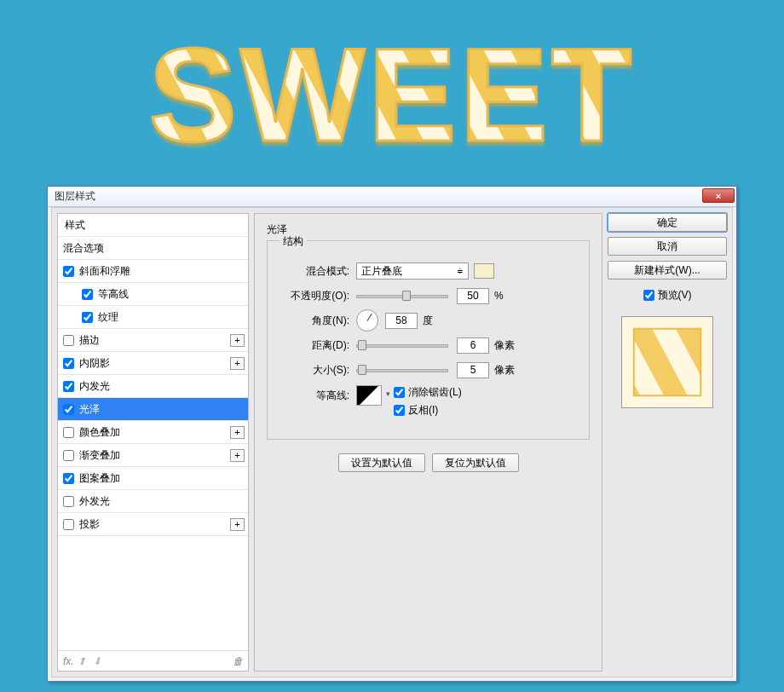  What do you see at coordinates (153, 433) in the screenshot?
I see `style-item-color-overlay: 颜色叠加 +` at bounding box center [153, 433].